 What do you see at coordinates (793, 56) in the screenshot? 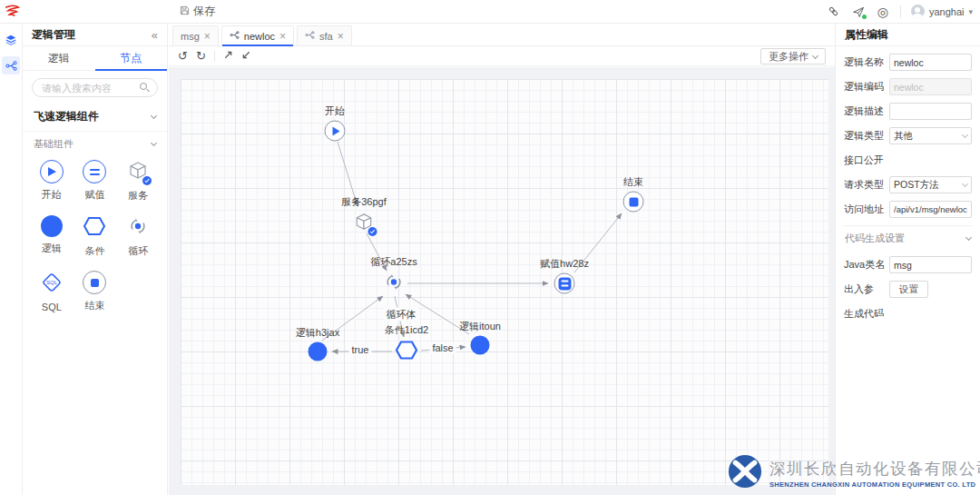
I see `more-actions-button: 更多操作` at bounding box center [793, 56].